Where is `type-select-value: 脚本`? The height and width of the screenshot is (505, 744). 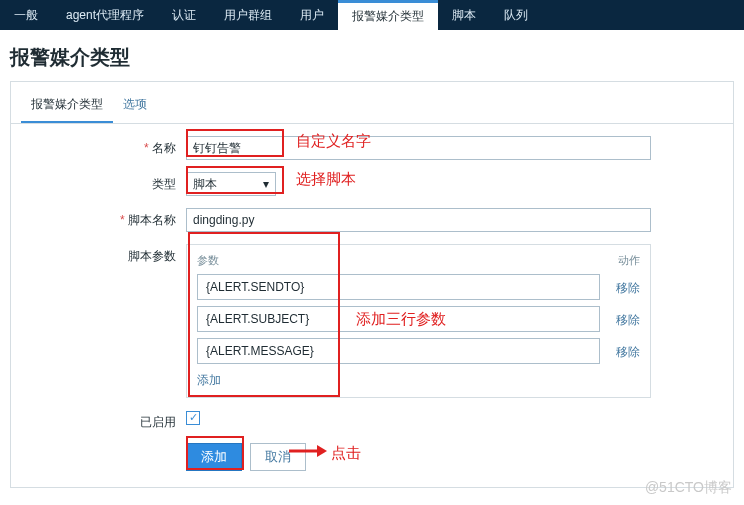
type-select-value: 脚本 is located at coordinates (205, 184).